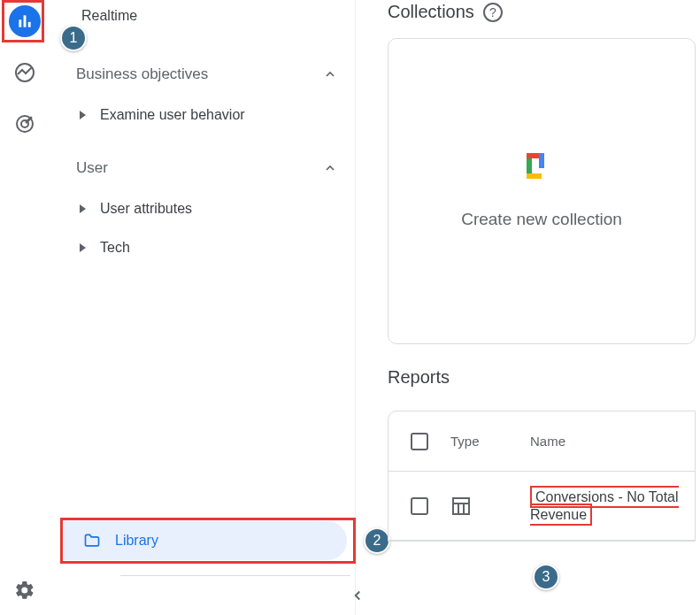  I want to click on table-row: Conversions - No Total Revenue, so click(542, 506).